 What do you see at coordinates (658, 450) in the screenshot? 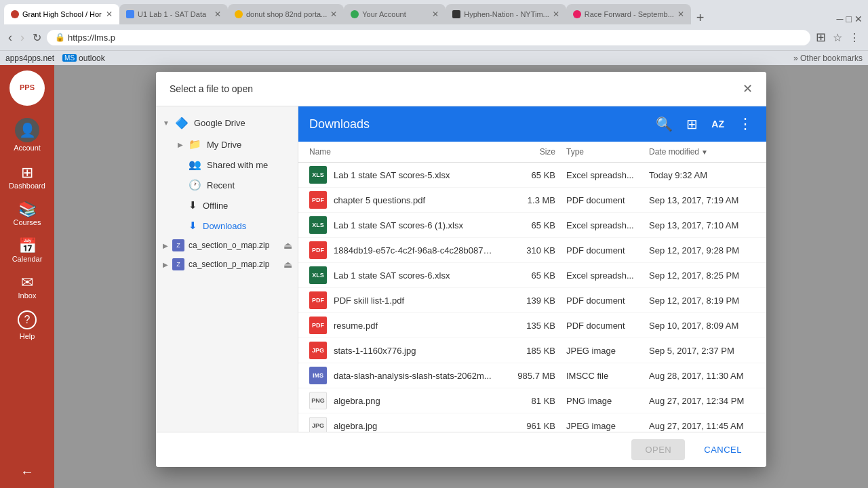
I see `open-button: OPEN` at bounding box center [658, 450].